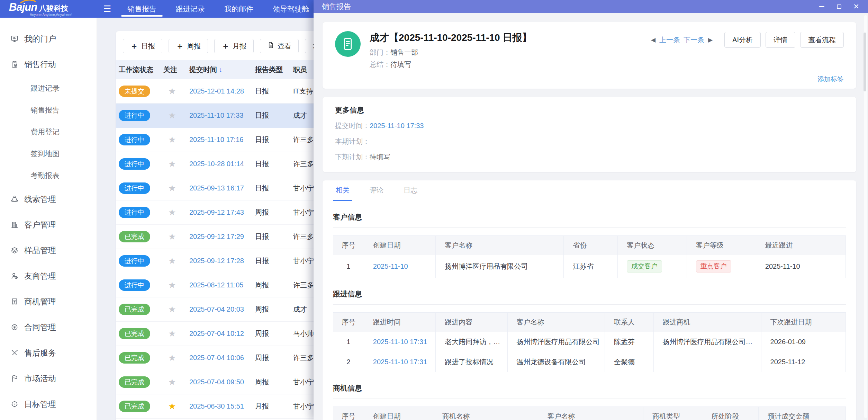  What do you see at coordinates (822, 7) in the screenshot?
I see `minimize-icon` at bounding box center [822, 7].